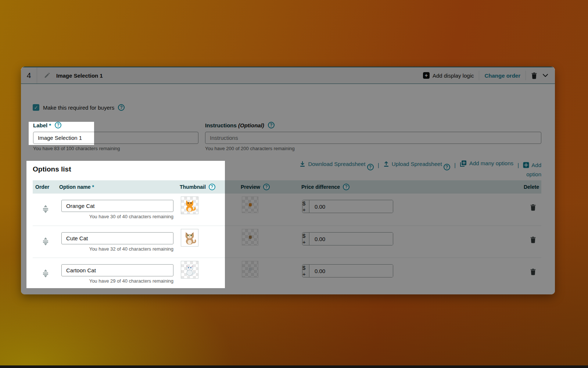 The width and height of the screenshot is (588, 368). What do you see at coordinates (373, 136) in the screenshot?
I see `instructions-field-group: Instructions (Optional) ? You have 200 o…` at bounding box center [373, 136].